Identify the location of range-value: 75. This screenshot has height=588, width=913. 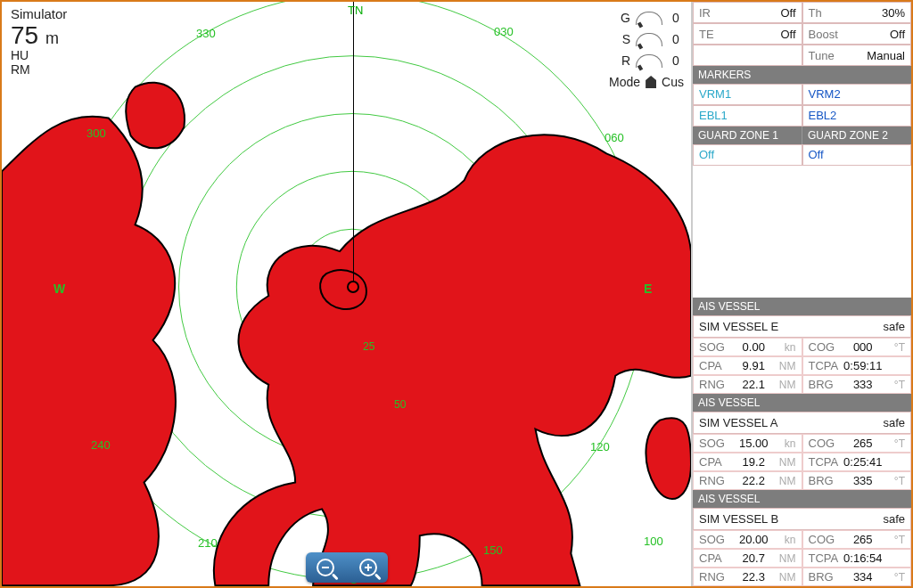
(25, 36).